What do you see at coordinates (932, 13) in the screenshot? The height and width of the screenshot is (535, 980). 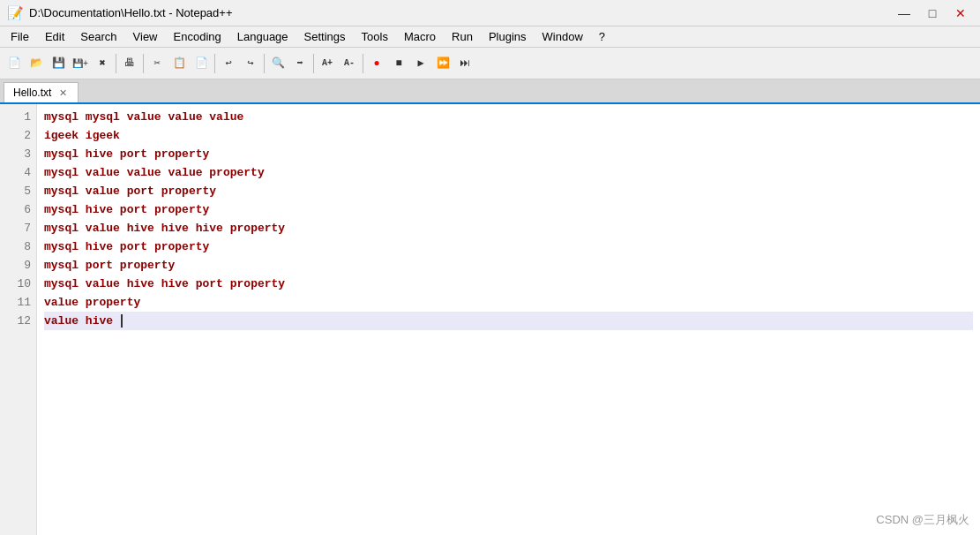 I see `title-bar-controls: — □ ✕` at bounding box center [932, 13].